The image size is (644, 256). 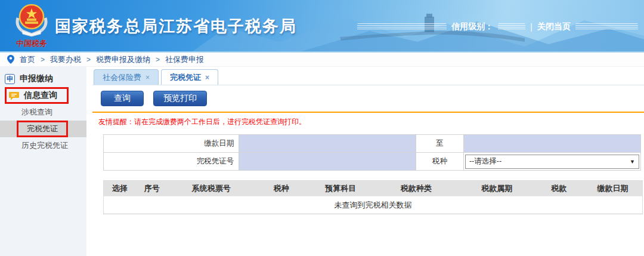 What do you see at coordinates (120, 189) in the screenshot?
I see `col-select: 选择` at bounding box center [120, 189].